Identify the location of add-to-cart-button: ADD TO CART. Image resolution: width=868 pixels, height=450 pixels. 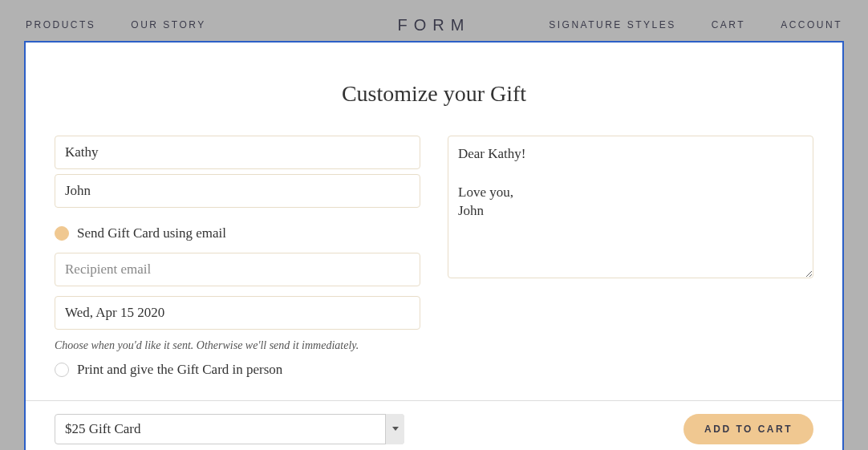
(748, 429).